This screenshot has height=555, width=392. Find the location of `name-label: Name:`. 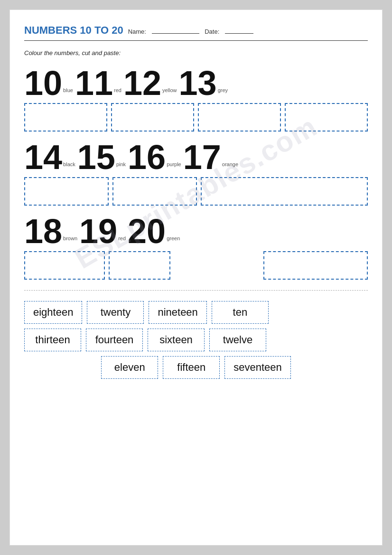

name-label: Name: is located at coordinates (137, 31).